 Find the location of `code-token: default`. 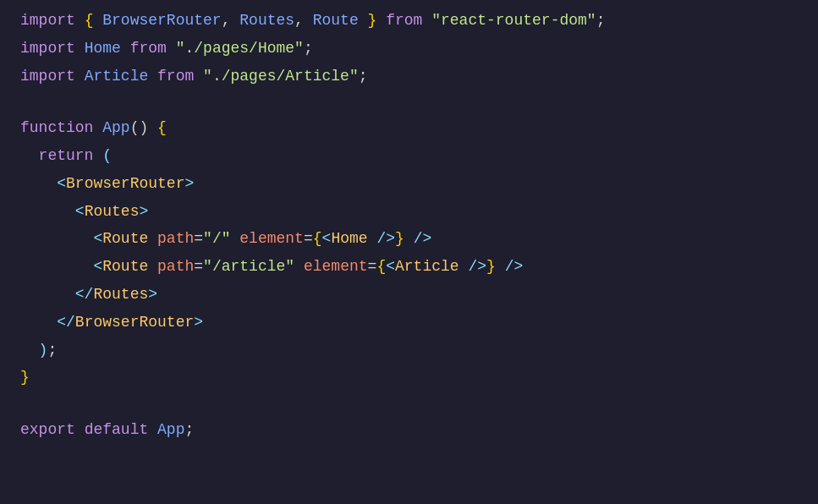

code-token: default is located at coordinates (117, 430).